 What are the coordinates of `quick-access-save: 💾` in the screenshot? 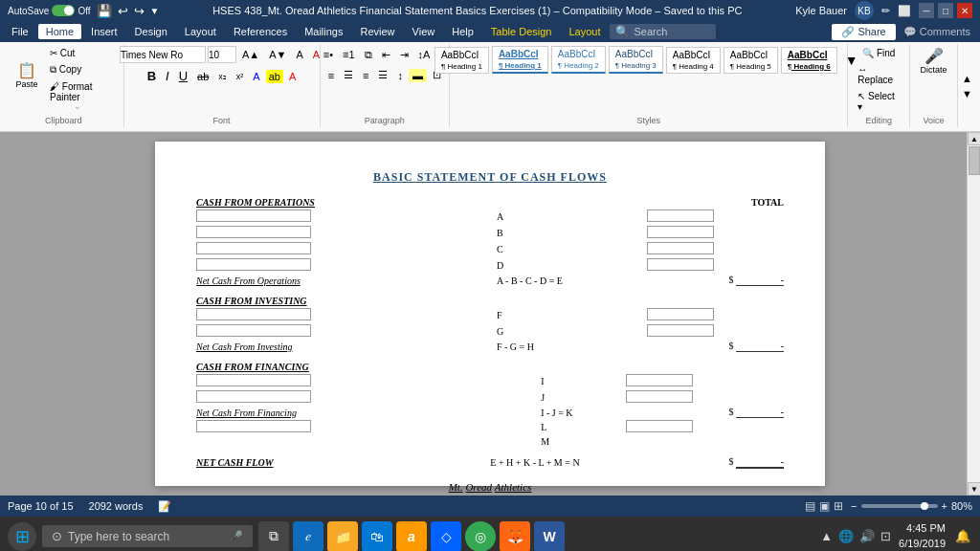 It's located at (104, 11).